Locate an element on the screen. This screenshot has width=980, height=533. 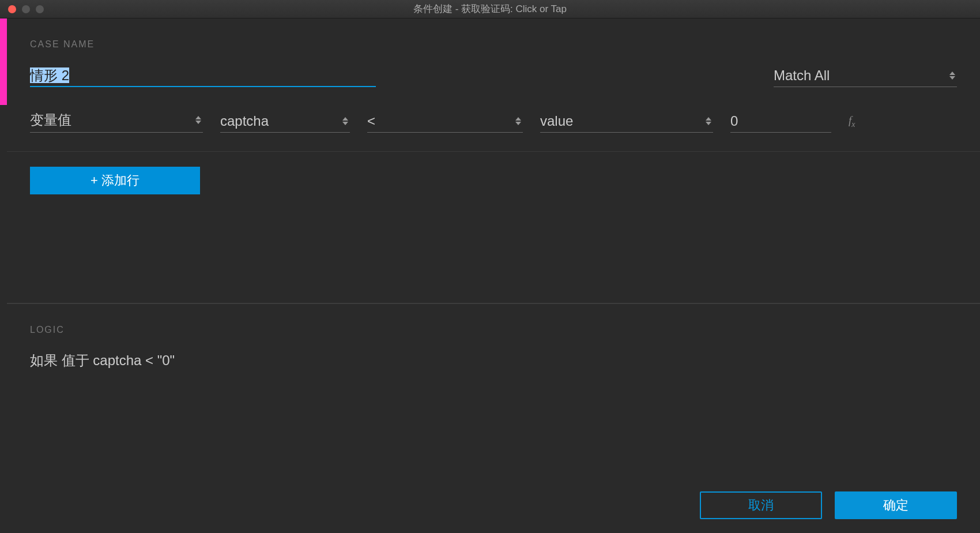
condition-variable-select: captcha is located at coordinates (285, 122).